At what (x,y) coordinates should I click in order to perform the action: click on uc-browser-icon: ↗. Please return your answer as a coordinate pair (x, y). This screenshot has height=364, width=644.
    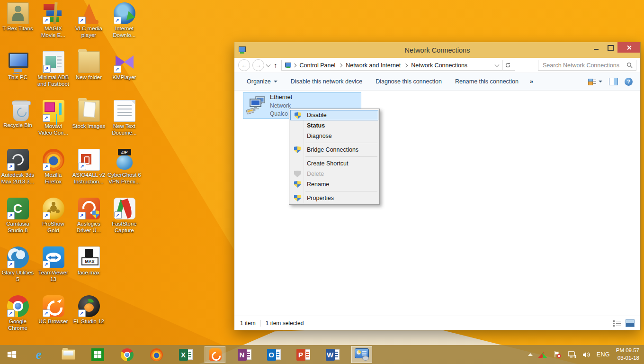
    Looking at the image, I should click on (54, 306).